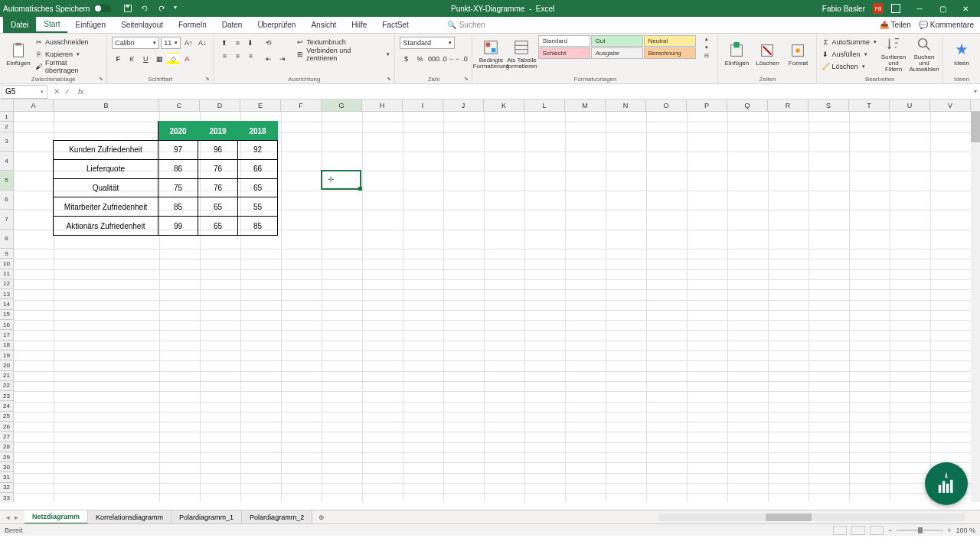 The width and height of the screenshot is (980, 551). I want to click on col-header-P: P, so click(707, 106).